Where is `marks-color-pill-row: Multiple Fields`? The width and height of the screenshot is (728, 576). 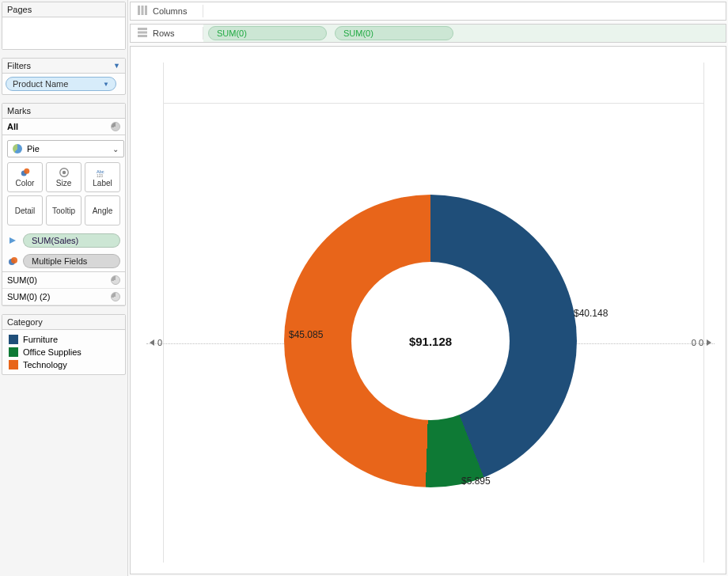 marks-color-pill-row: Multiple Fields is located at coordinates (63, 261).